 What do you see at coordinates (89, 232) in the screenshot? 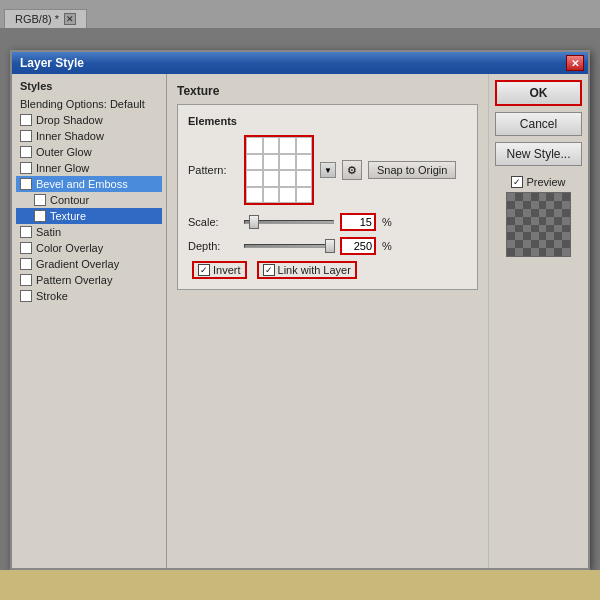
I see `sidebar-item-satin: Satin` at bounding box center [89, 232].